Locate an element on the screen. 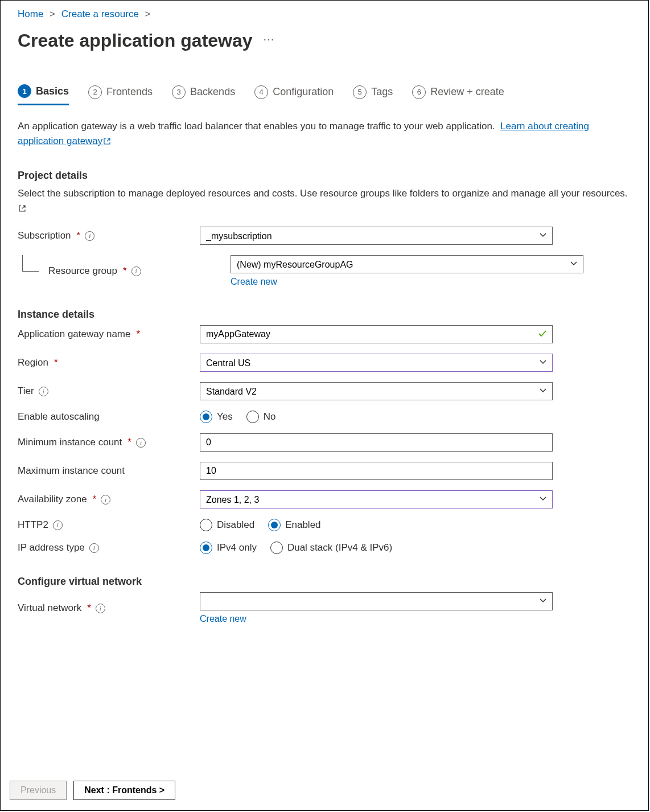 This screenshot has width=650, height=812. max-instance-input is located at coordinates (376, 471).